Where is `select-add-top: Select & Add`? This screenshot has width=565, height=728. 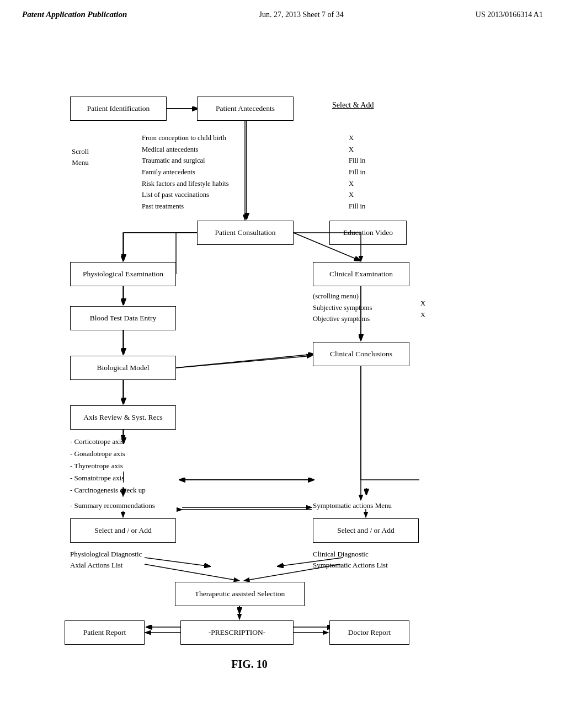
select-add-top: Select & Add is located at coordinates (353, 105).